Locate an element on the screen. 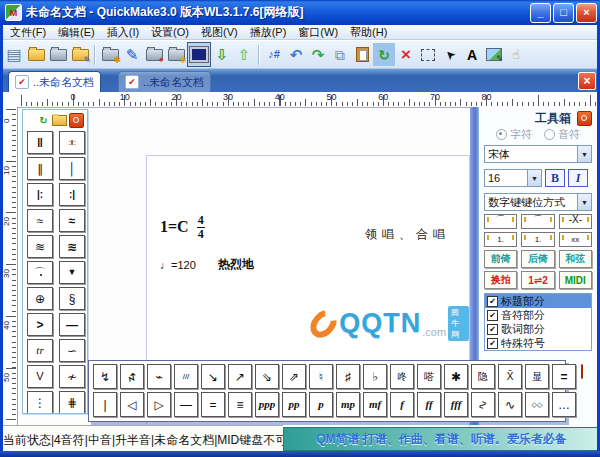 The image size is (600, 457). print-icon: ⇩ is located at coordinates (222, 54).